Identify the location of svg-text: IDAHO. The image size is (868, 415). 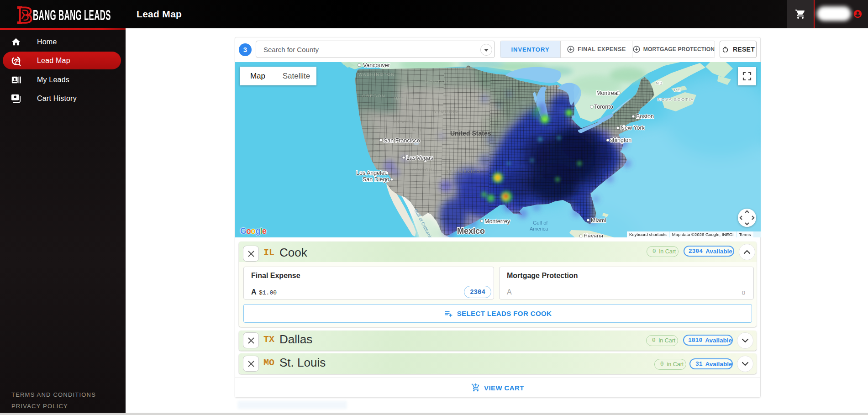
(403, 98).